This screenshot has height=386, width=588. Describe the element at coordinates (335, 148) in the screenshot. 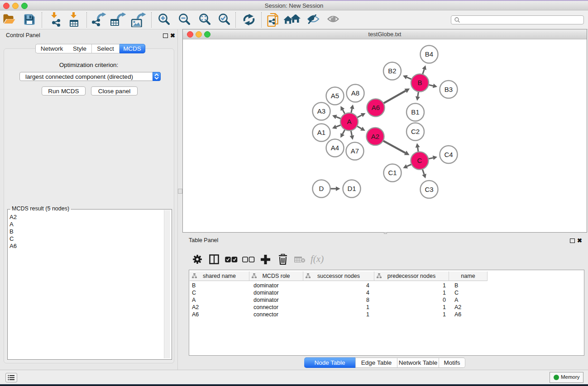

I see `svg-text: A4` at that location.